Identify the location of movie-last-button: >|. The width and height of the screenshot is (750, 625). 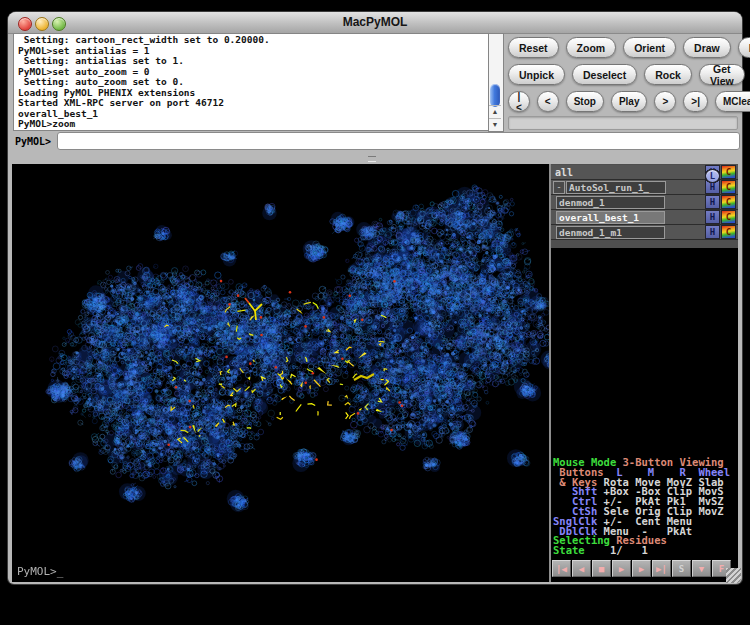
(696, 102).